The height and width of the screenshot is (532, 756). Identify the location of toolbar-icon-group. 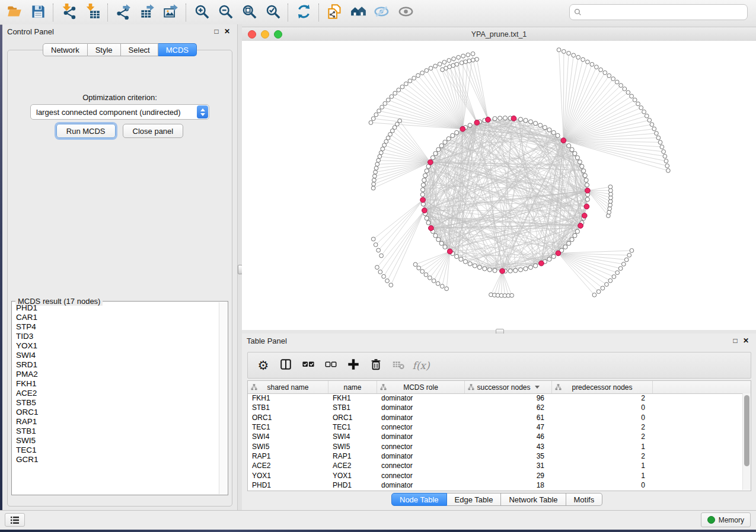
(209, 12).